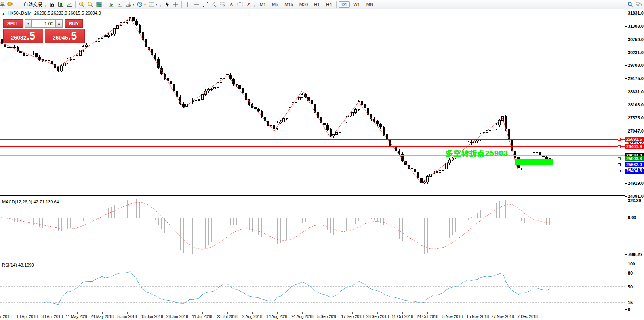 The width and height of the screenshot is (644, 320). I want to click on tile-windows-button, so click(99, 4).